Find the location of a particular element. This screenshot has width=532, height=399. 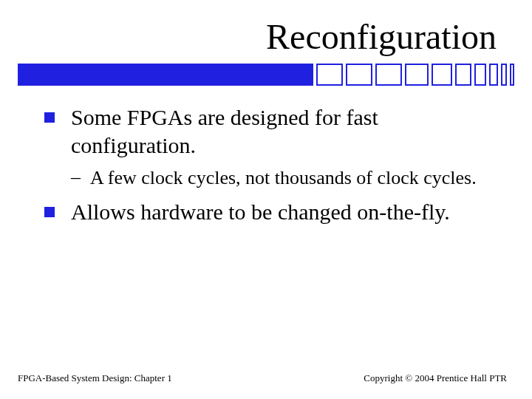

bullet-text: A few clock cycles, not thousands of clo… is located at coordinates (293, 179).